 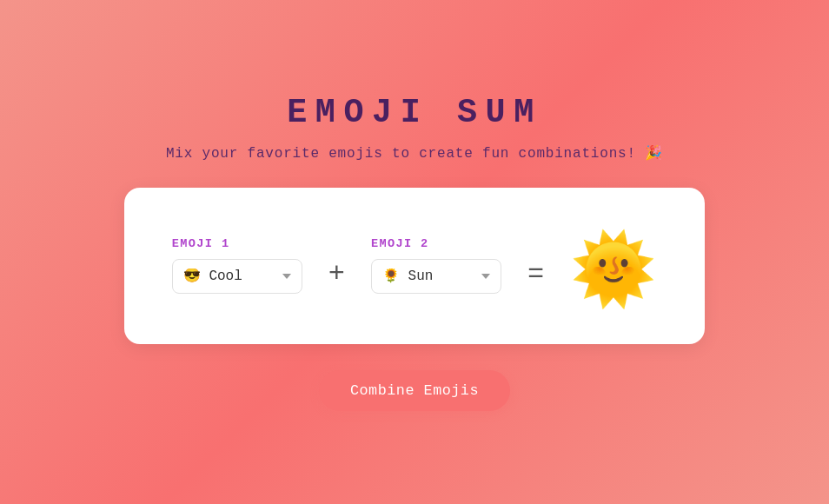 What do you see at coordinates (237, 276) in the screenshot?
I see `emoji1-select: 😎 Cool 😀 Happy ❤️ Heart 🔥 Fire ⭐ Star` at bounding box center [237, 276].